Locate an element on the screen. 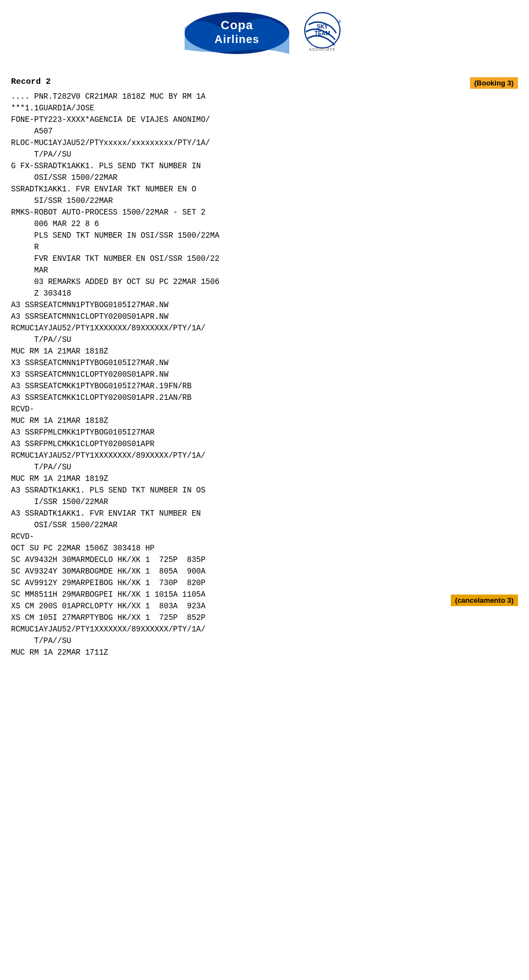 This screenshot has width=529, height=980. svg-text: ASSOCIATE is located at coordinates (323, 50).